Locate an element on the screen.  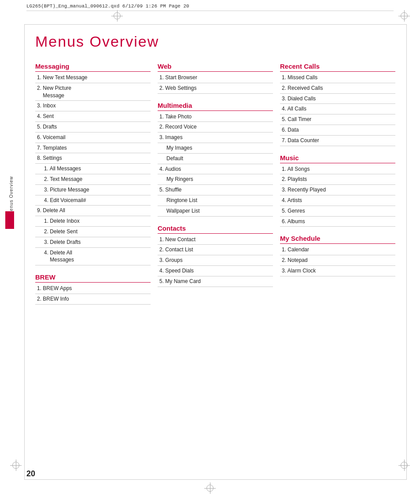
list-item: 6. Data is located at coordinates (338, 130).